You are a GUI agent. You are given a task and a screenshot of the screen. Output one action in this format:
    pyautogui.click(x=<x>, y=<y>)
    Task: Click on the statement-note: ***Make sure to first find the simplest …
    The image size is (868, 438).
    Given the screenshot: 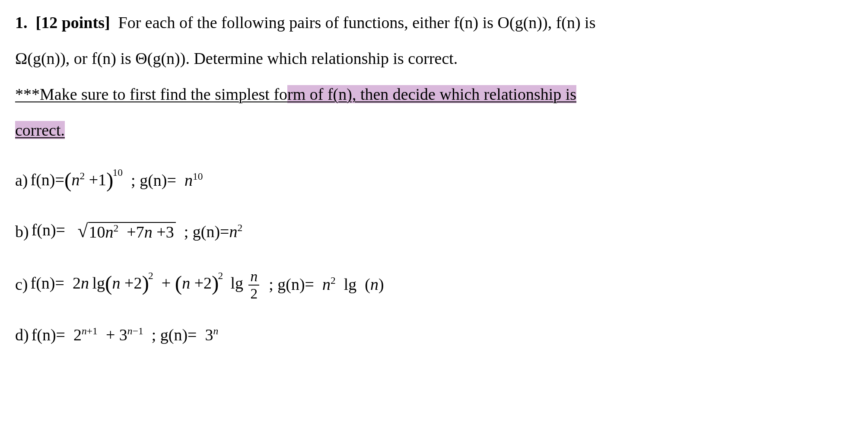 What is the action you would take?
    pyautogui.click(x=434, y=94)
    